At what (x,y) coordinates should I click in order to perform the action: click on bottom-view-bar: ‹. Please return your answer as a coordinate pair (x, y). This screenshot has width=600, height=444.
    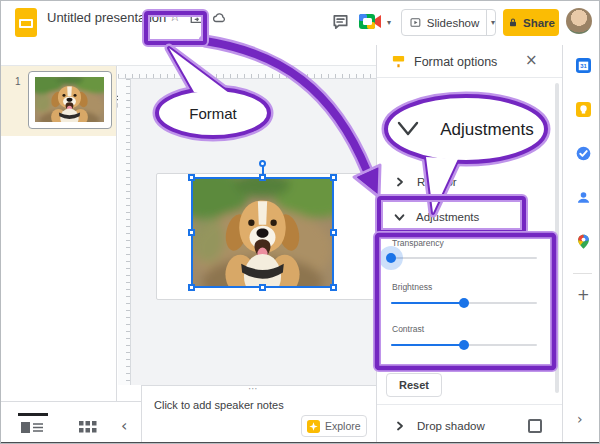
    Looking at the image, I should click on (71, 422).